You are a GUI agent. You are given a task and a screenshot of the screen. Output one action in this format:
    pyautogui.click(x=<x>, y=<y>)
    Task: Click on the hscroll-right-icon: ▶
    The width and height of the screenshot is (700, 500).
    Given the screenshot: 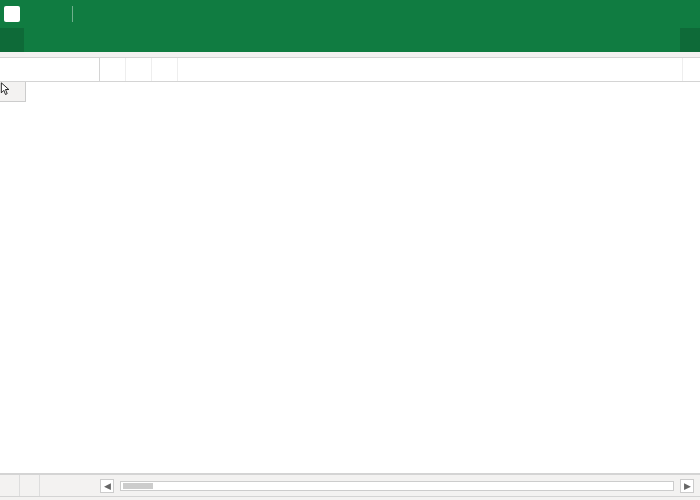 What is the action you would take?
    pyautogui.click(x=687, y=486)
    